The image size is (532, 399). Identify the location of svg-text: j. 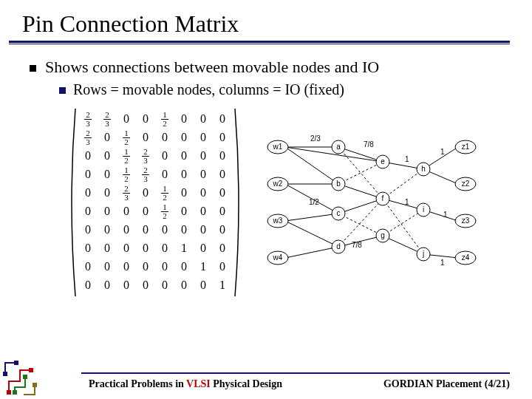
(423, 254).